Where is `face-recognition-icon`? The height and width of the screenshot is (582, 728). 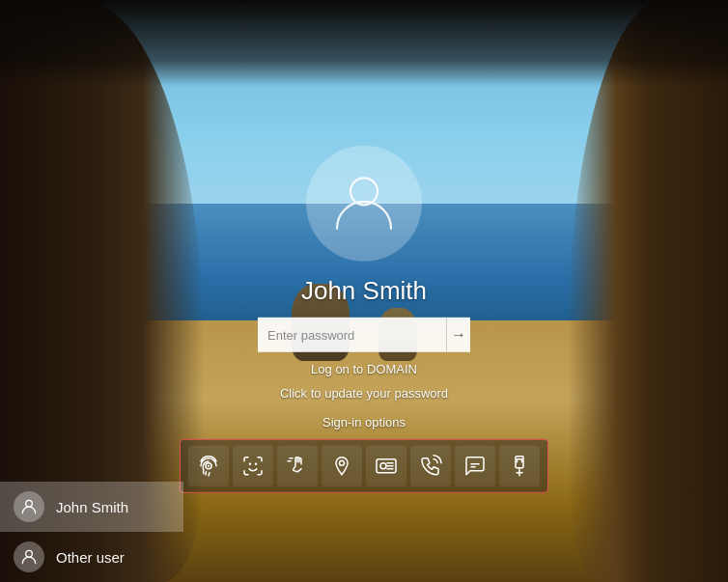 face-recognition-icon is located at coordinates (253, 465).